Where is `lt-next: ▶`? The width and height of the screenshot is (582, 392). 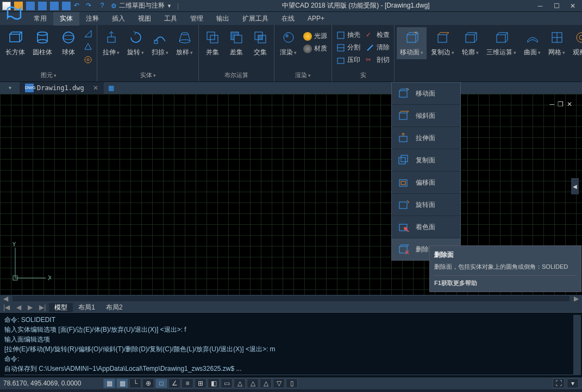 lt-next: ▶ is located at coordinates (30, 307).